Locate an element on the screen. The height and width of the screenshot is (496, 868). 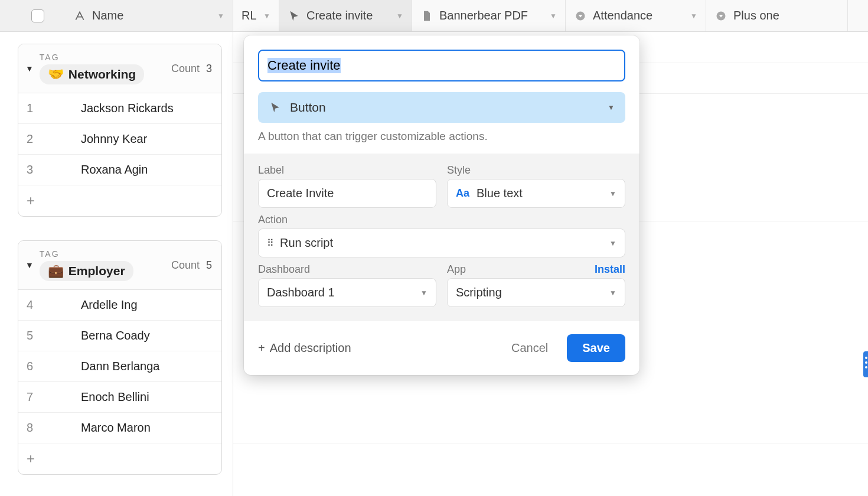
table-row: 2 Johnny Kear is located at coordinates (120, 139).